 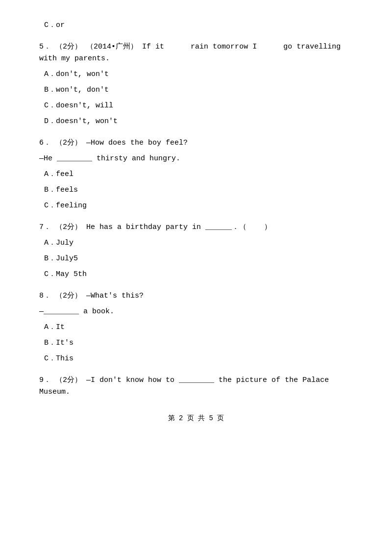 What do you see at coordinates (196, 75) in the screenshot?
I see `q5-option-a: A．don't, won't` at bounding box center [196, 75].